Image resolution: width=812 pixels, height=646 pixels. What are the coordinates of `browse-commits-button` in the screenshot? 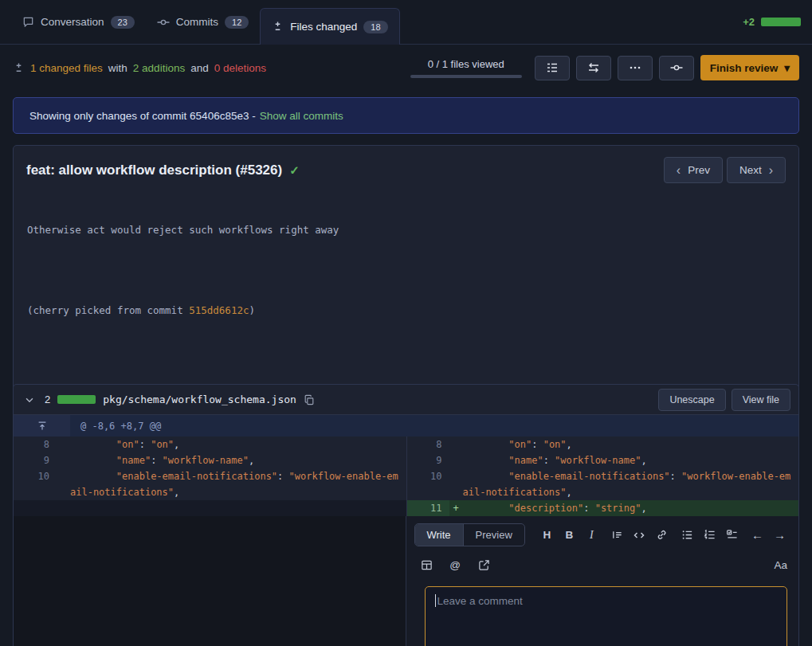 It's located at (677, 69).